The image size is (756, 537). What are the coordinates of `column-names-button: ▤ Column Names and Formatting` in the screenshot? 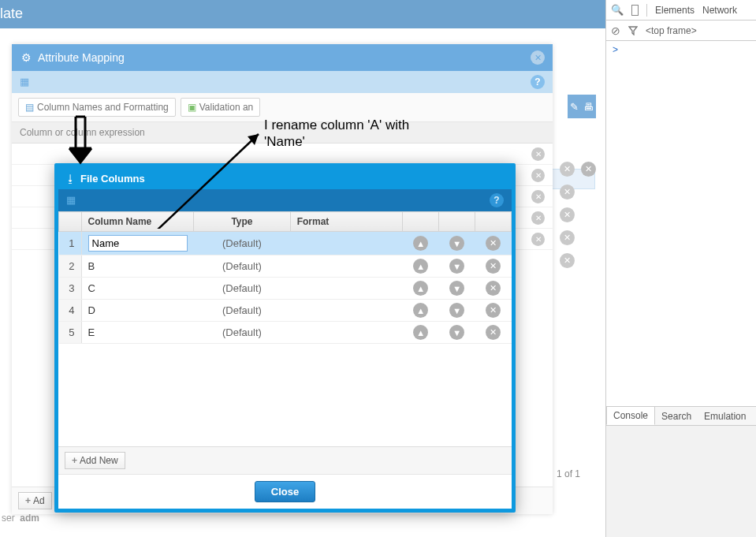 It's located at (97, 107).